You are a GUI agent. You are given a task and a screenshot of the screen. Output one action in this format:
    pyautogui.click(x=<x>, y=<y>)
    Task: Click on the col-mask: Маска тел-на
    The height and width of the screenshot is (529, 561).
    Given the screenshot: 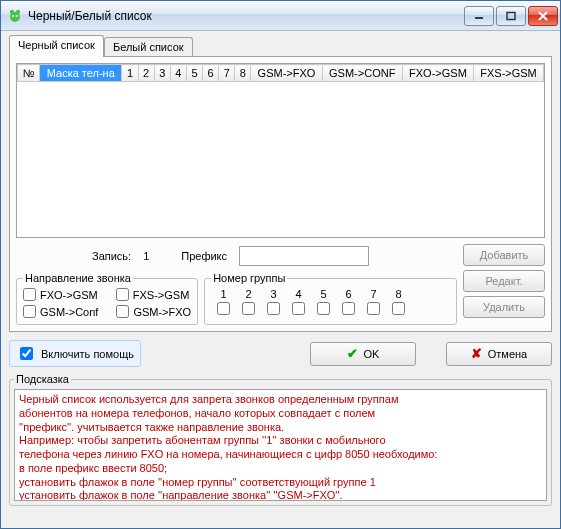 What is the action you would take?
    pyautogui.click(x=81, y=74)
    